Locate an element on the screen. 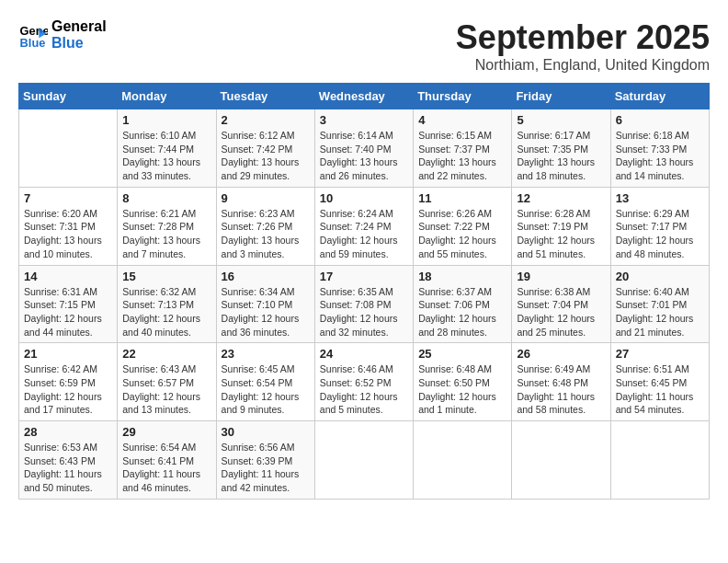  calendar-header-row: SundayMondayTuesdayWednesdayThursdayFrid… is located at coordinates (364, 97).